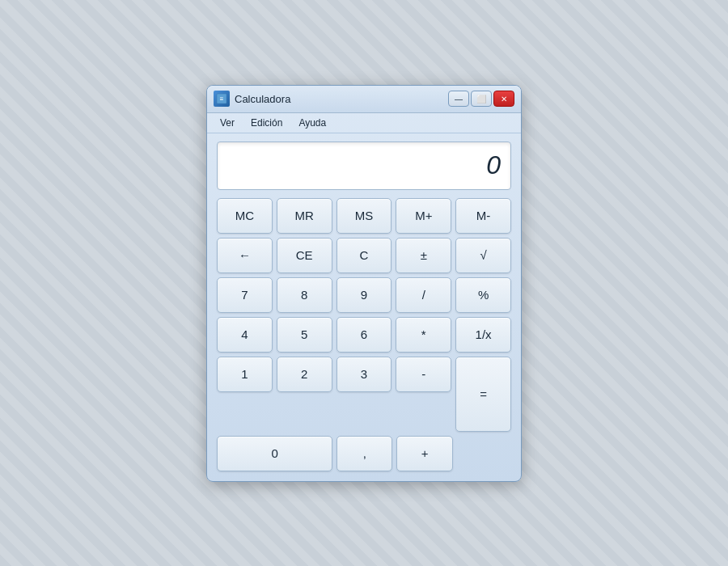  I want to click on btn-backspace: ←, so click(244, 256).